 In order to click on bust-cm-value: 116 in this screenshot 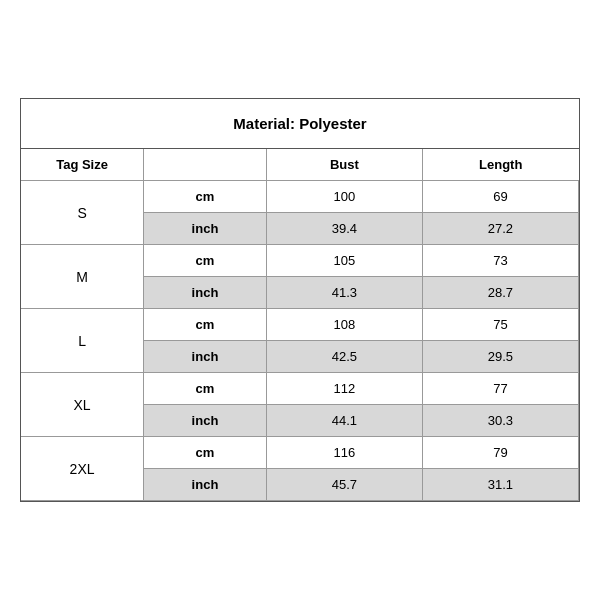, I will do `click(344, 453)`.